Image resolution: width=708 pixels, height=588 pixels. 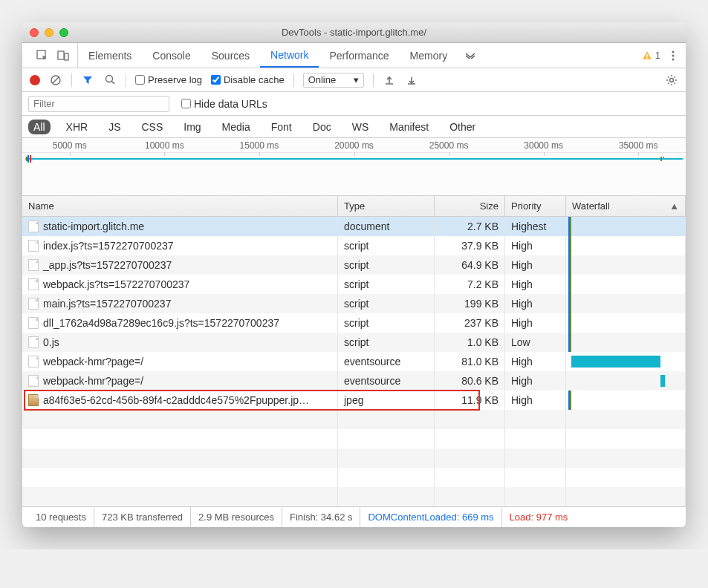 What do you see at coordinates (56, 80) in the screenshot?
I see `clear-icon` at bounding box center [56, 80].